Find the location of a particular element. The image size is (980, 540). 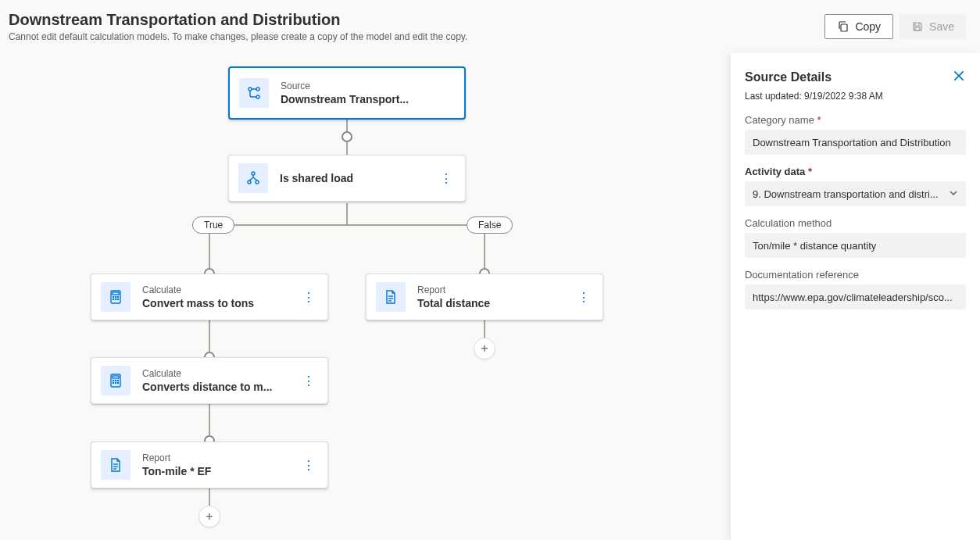

doc-label: Documentation reference is located at coordinates (855, 275).